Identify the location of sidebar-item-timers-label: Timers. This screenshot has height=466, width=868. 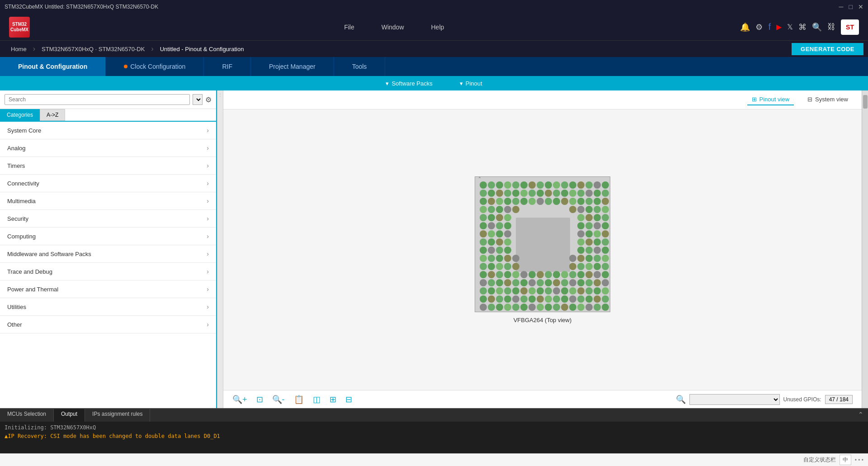
(16, 166).